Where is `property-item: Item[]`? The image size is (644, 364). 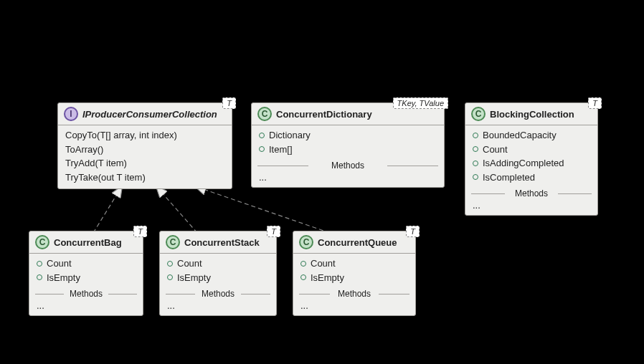 property-item: Item[] is located at coordinates (348, 150).